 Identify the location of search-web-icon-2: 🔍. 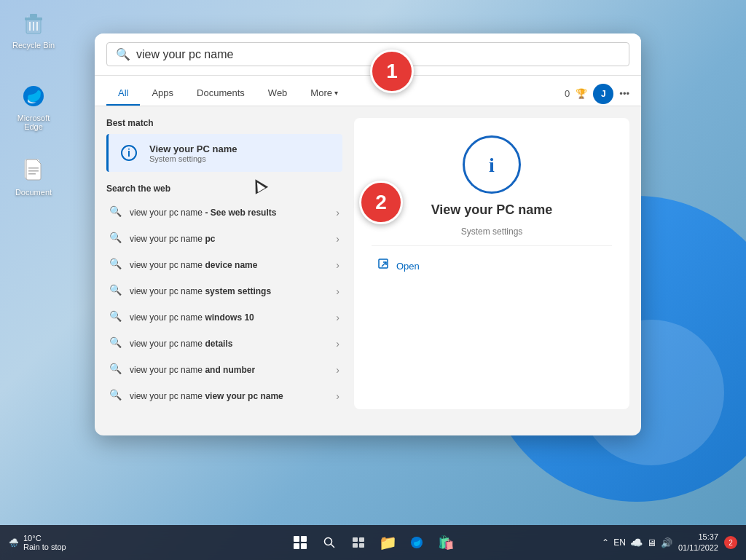
(117, 239).